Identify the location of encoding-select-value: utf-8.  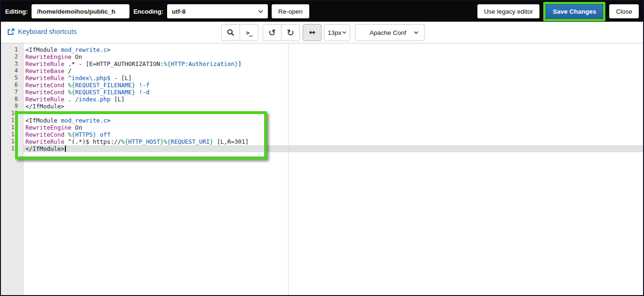
(179, 11).